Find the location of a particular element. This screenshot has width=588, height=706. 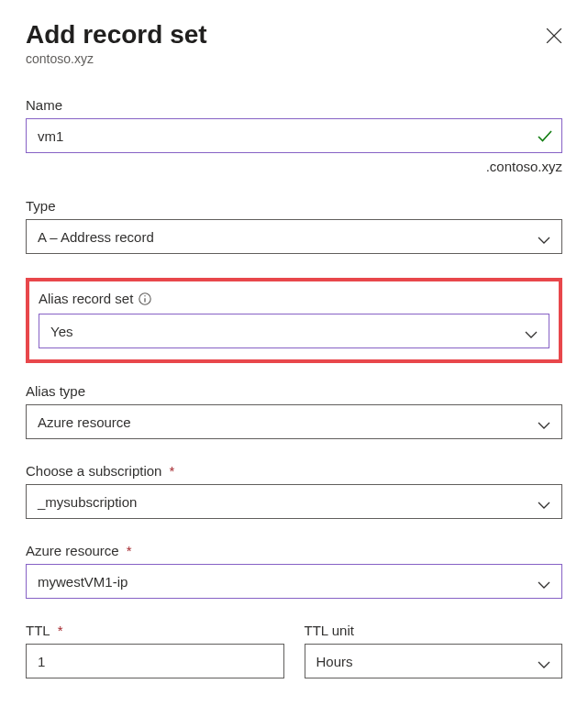

subscription-value: _mysubscription is located at coordinates (87, 502).